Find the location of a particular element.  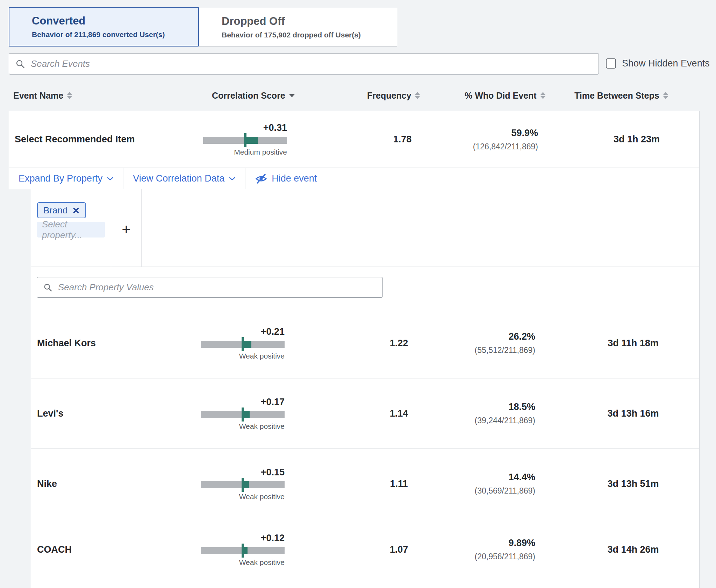

select-property-input: Select property... is located at coordinates (71, 229).